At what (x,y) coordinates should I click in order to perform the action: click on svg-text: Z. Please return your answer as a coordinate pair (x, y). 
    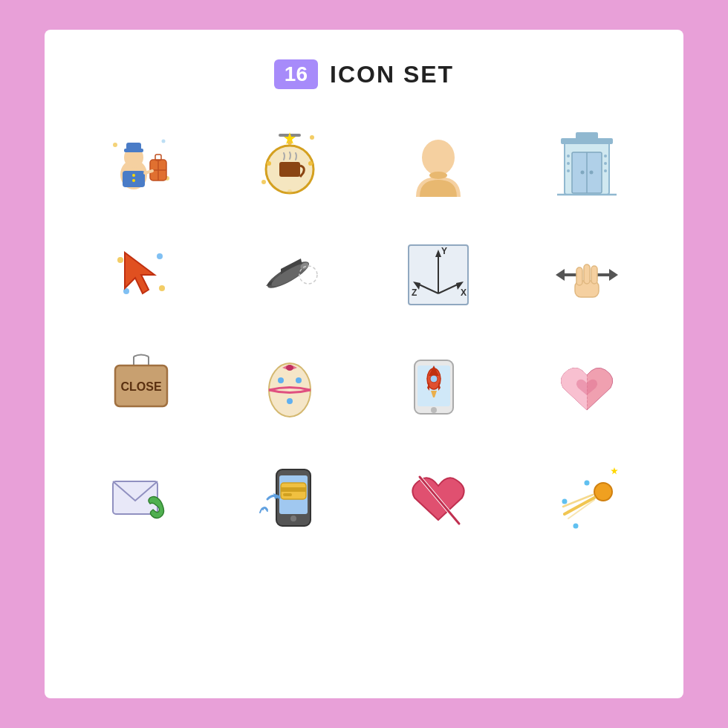
    Looking at the image, I should click on (415, 293).